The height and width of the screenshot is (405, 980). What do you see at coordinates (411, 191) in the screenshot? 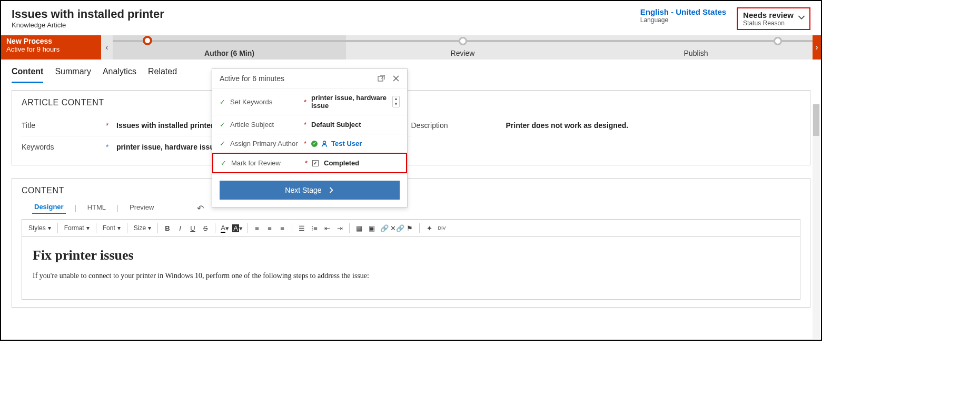
I see `content-section-heading: CONTENT` at bounding box center [411, 191].